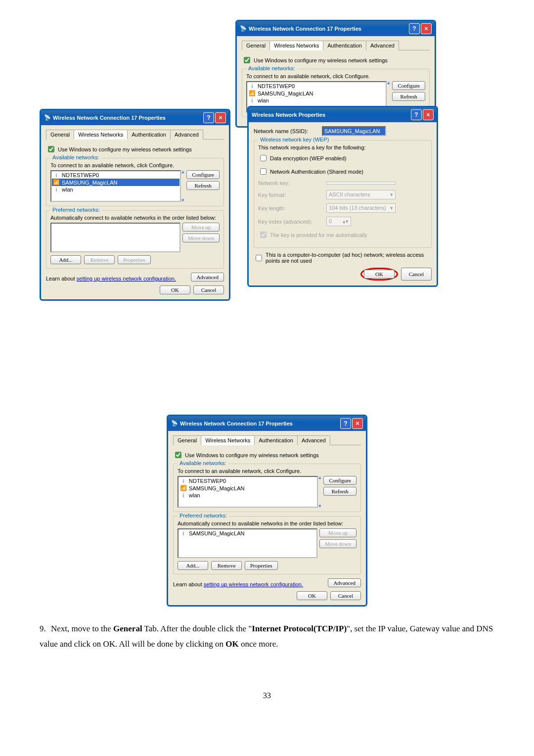  What do you see at coordinates (201, 227) in the screenshot?
I see `move-up-button: Move up` at bounding box center [201, 227].